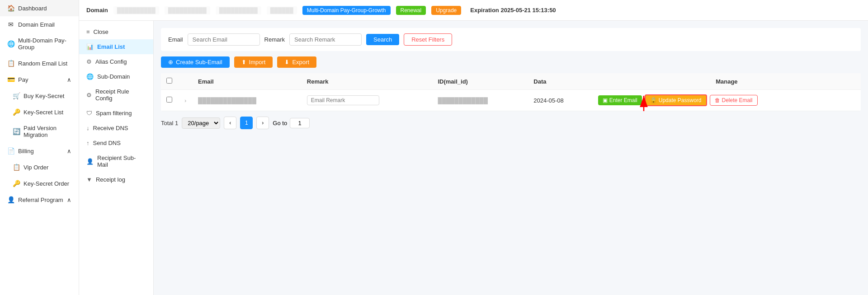  What do you see at coordinates (16, 112) in the screenshot?
I see `key-icon: 🔑` at bounding box center [16, 112].